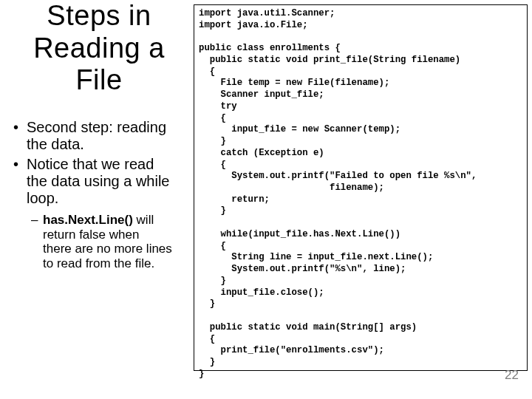 This screenshot has width=532, height=399. I want to click on bullet-2-line-3: loop., so click(43, 198).